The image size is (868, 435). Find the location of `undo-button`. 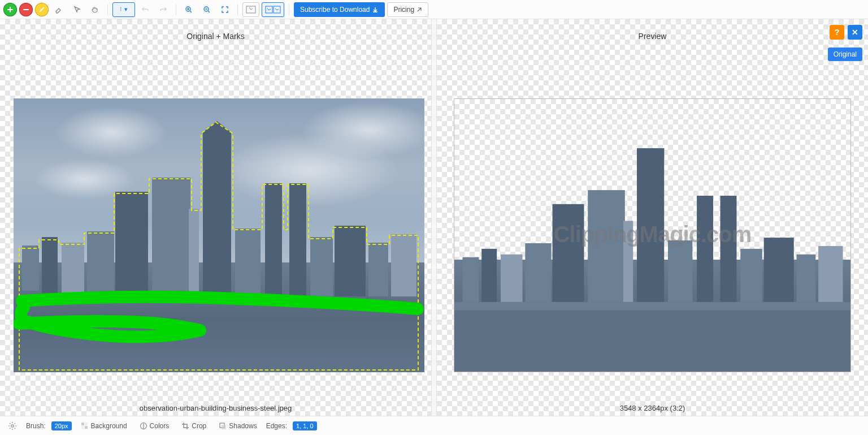

undo-button is located at coordinates (145, 10).